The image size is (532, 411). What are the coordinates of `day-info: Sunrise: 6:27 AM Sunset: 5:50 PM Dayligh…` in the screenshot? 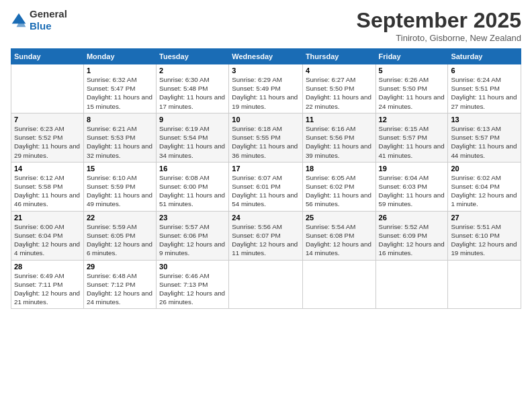 It's located at (339, 93).